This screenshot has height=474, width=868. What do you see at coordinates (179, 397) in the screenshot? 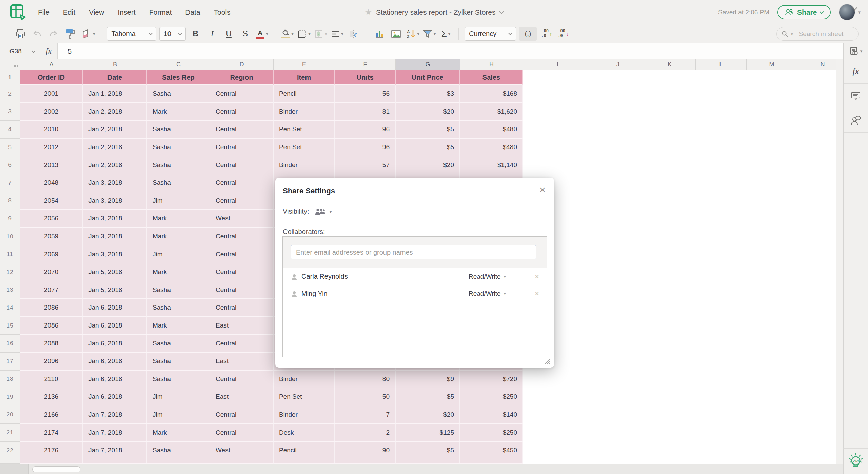
I see `cell: Jim` at bounding box center [179, 397].